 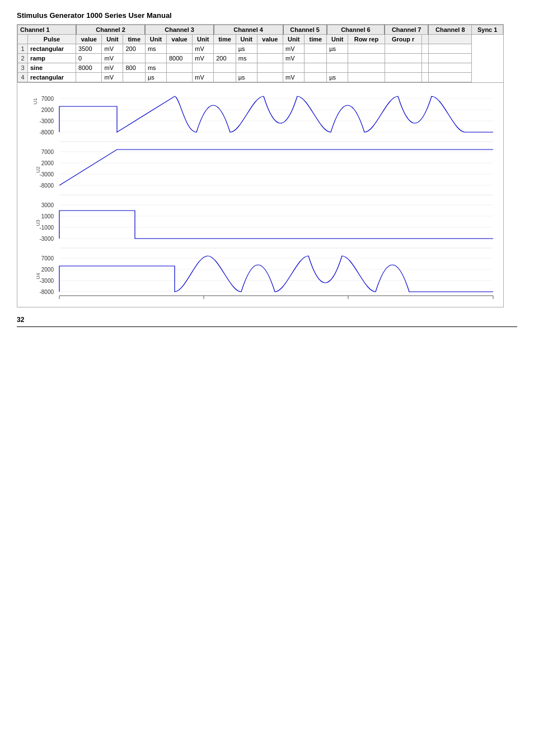 What do you see at coordinates (134, 49) in the screenshot?
I see `ch1-time-1: 200` at bounding box center [134, 49].